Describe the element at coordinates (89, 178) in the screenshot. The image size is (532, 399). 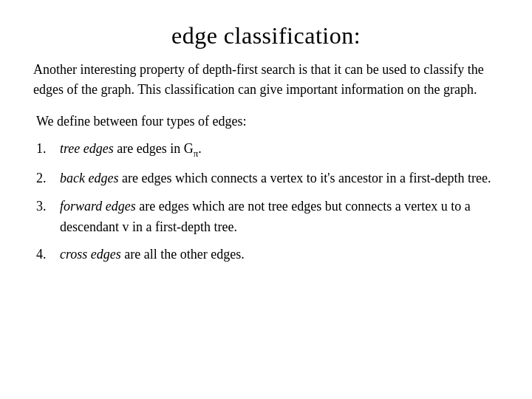
I see `term-back-edges: back edges` at that location.